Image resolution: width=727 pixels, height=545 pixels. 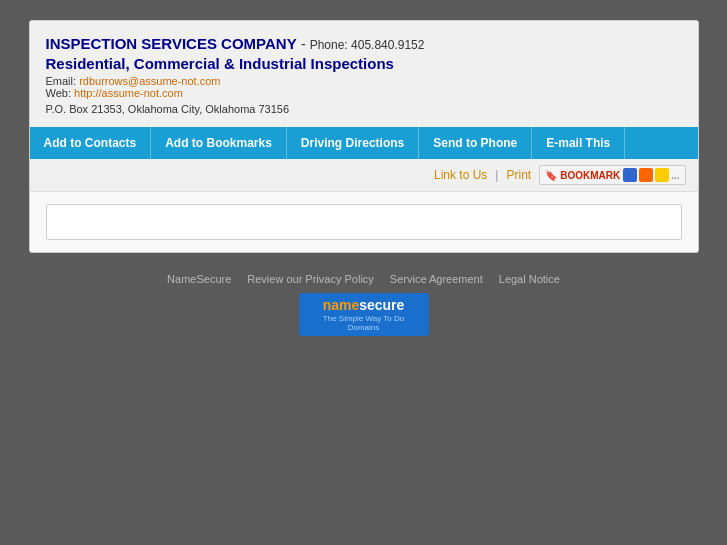 I want to click on logo-tagline: The Simple Way To Do Domains, so click(x=364, y=323).